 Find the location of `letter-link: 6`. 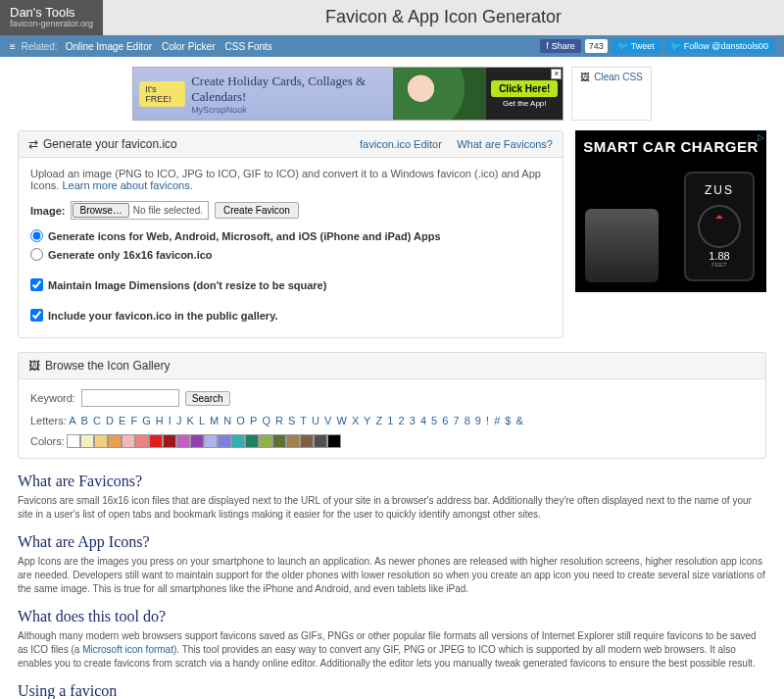

letter-link: 6 is located at coordinates (445, 421).